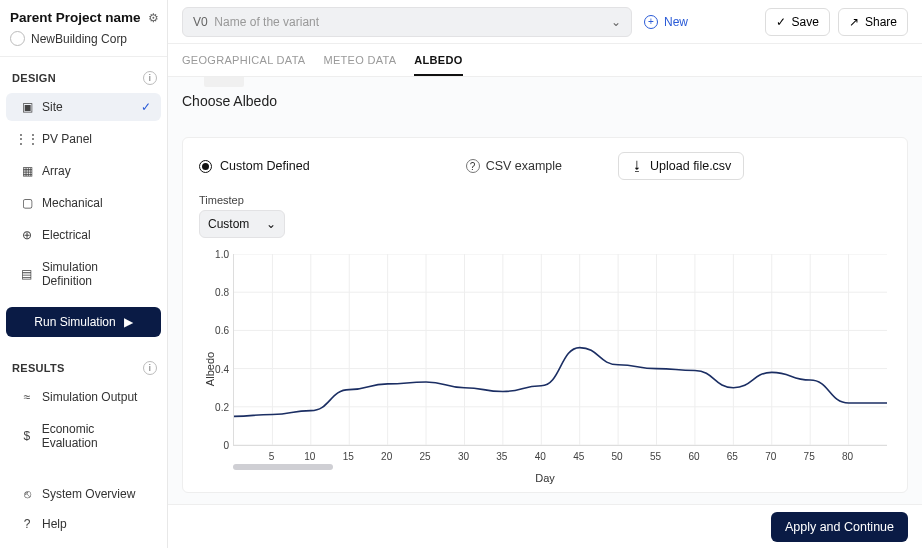 The width and height of the screenshot is (922, 548). I want to click on simdef-icon: ▤, so click(27, 274).